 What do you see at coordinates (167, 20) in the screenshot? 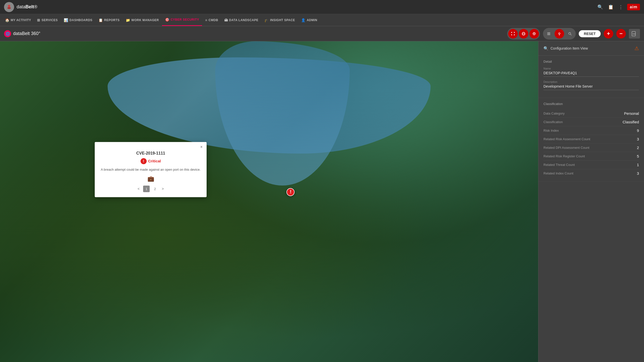
I see `target-icon: 🎯` at bounding box center [167, 20].